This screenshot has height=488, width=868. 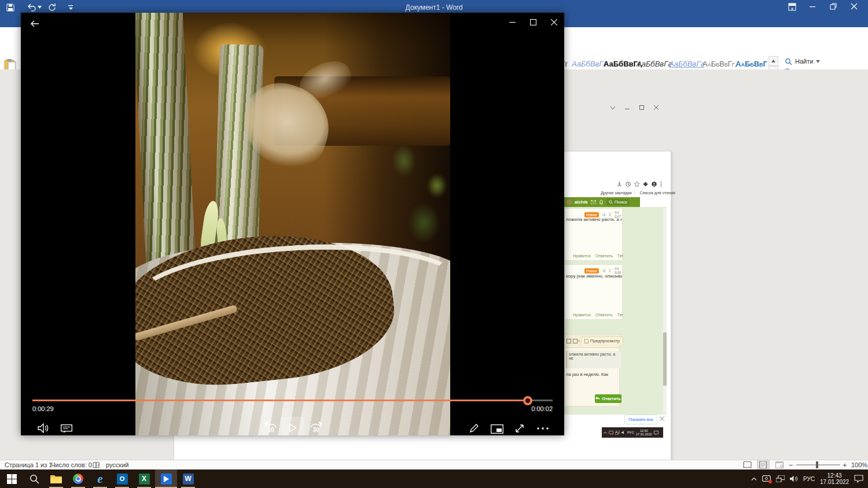 I want to click on word-count: Число слов: 0, so click(x=72, y=465).